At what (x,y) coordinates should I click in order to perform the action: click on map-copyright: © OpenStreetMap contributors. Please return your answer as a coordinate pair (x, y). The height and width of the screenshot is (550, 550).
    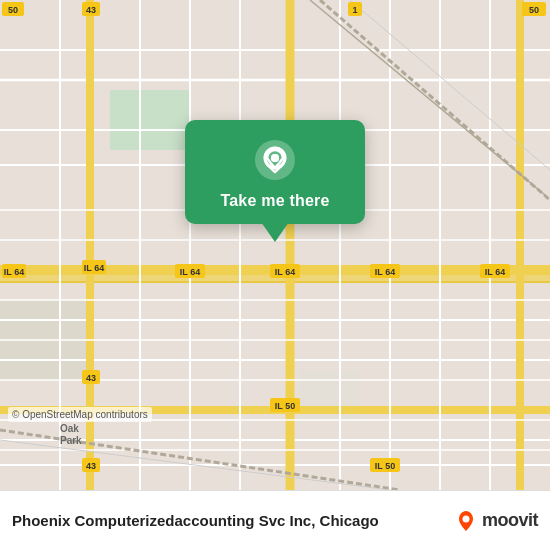
    Looking at the image, I should click on (80, 414).